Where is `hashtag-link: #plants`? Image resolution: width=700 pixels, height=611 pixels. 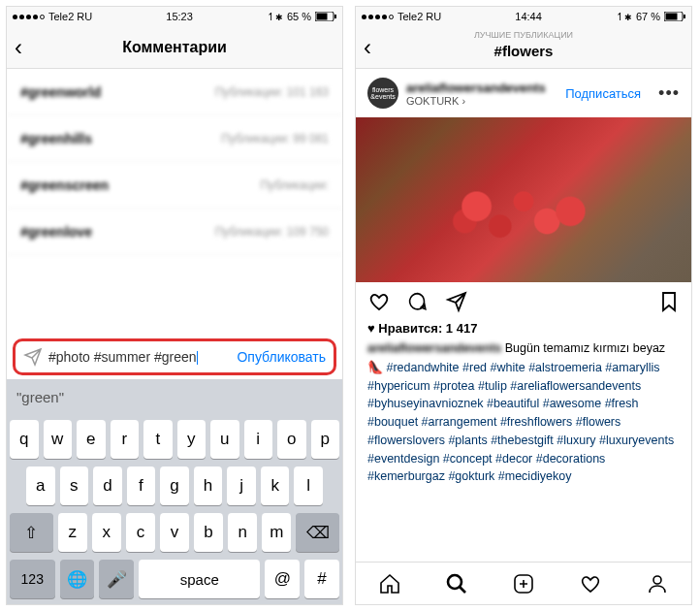
hashtag-link: #plants is located at coordinates (469, 440).